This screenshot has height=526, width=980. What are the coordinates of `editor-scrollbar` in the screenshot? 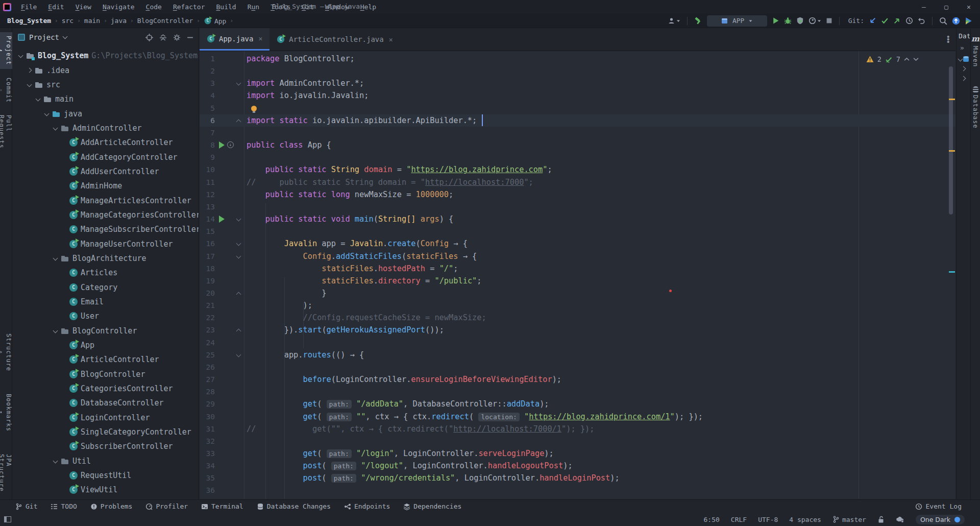 It's located at (951, 140).